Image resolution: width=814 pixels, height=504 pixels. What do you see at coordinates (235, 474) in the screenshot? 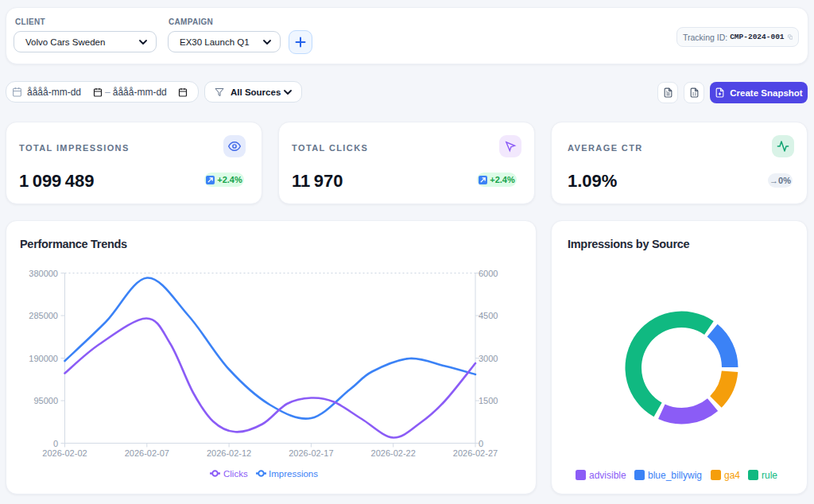
I see `svg-text: Clicks` at bounding box center [235, 474].